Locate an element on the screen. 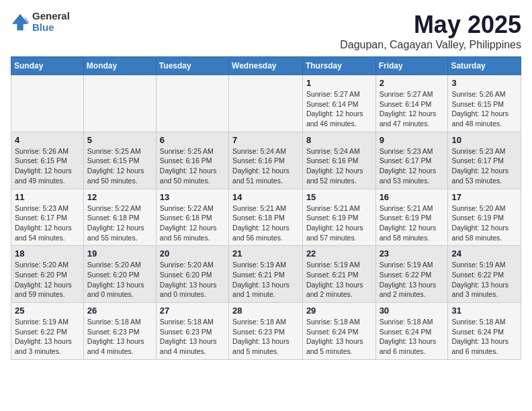 This screenshot has width=532, height=411. day-cell: 27Sunrise: 5:18 AMSunset: 6:23 PMDayligh… is located at coordinates (192, 332).